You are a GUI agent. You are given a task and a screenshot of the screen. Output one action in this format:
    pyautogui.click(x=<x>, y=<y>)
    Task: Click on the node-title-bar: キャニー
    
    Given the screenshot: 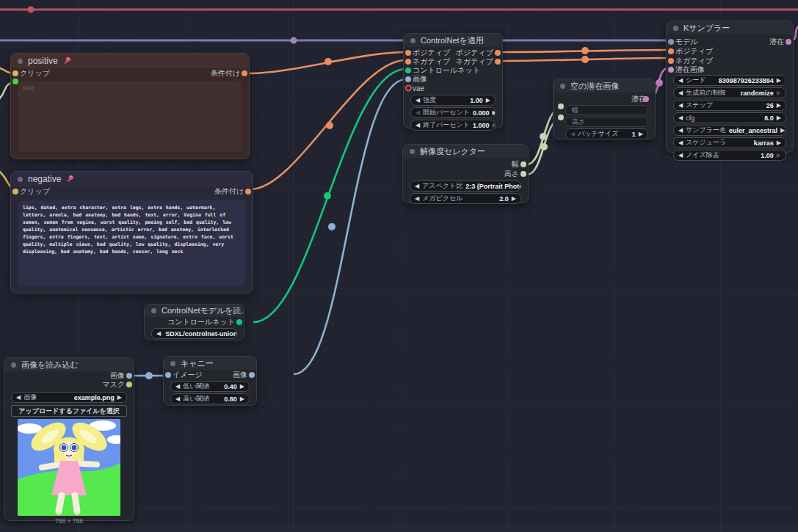 What is the action you would take?
    pyautogui.click(x=210, y=363)
    